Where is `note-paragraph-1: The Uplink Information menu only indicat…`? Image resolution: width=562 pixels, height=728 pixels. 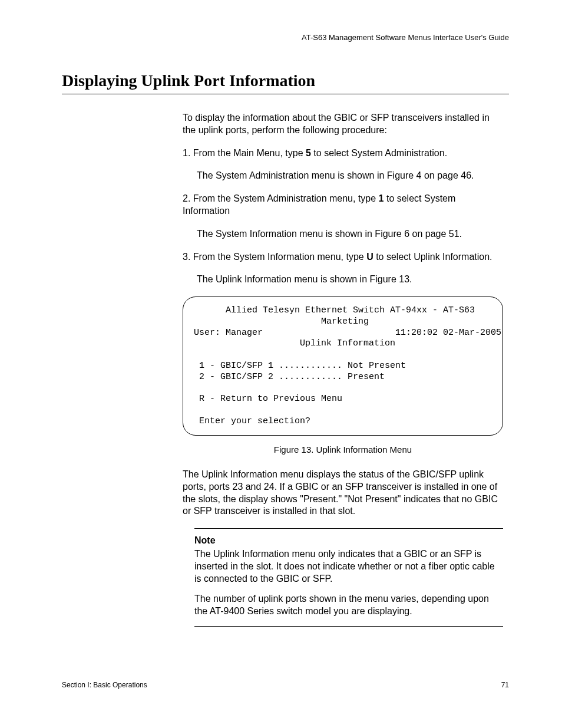 note-paragraph-1: The Uplink Information menu only indicat… is located at coordinates (349, 566).